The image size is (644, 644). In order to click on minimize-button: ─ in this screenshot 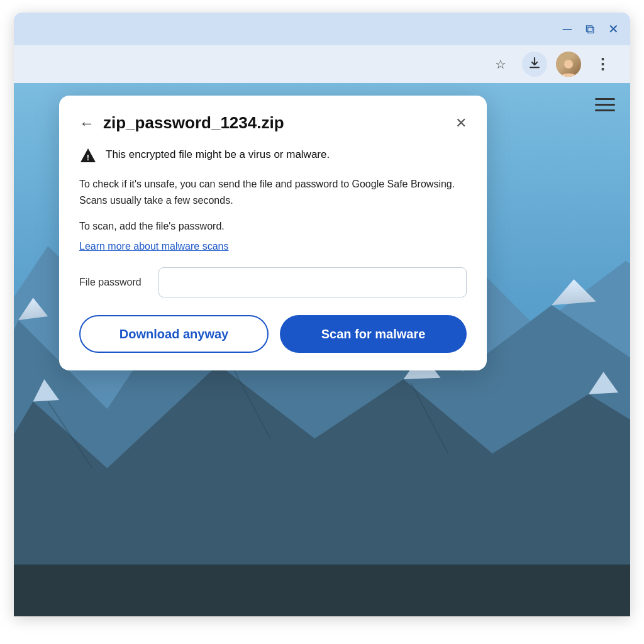, I will do `click(567, 29)`.